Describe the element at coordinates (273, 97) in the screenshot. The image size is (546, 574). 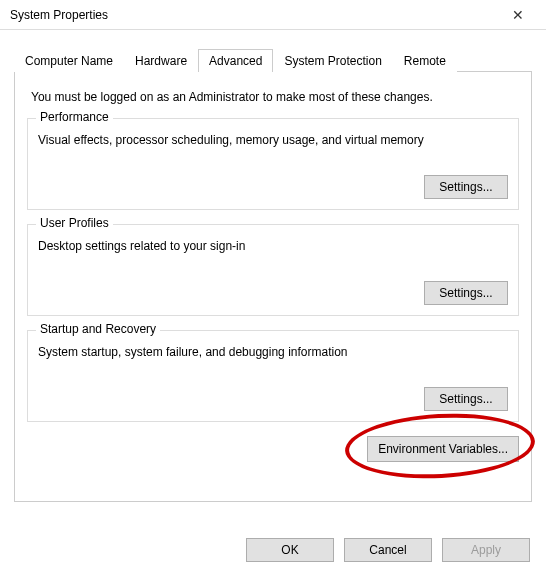
I see `admin-notice: You must be logged on as an Administrato…` at that location.